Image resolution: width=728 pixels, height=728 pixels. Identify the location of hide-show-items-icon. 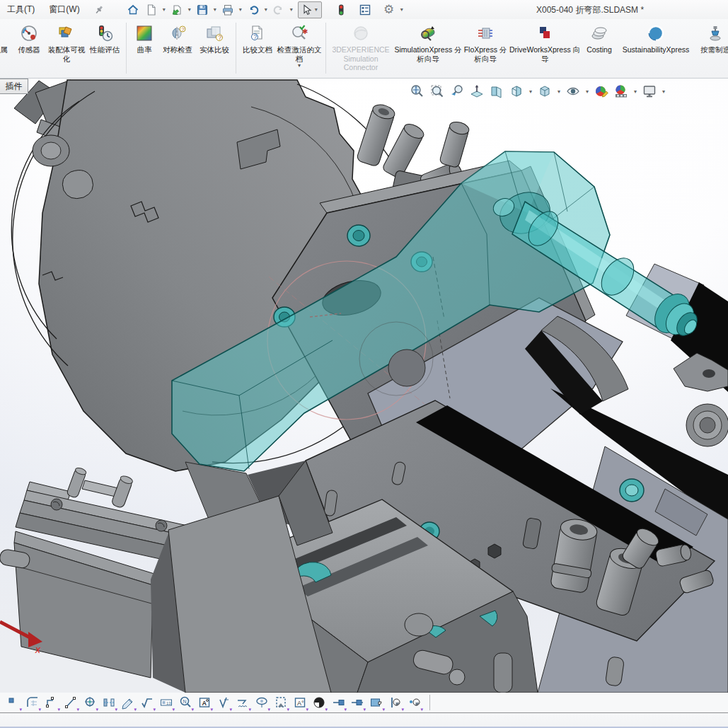
(573, 91).